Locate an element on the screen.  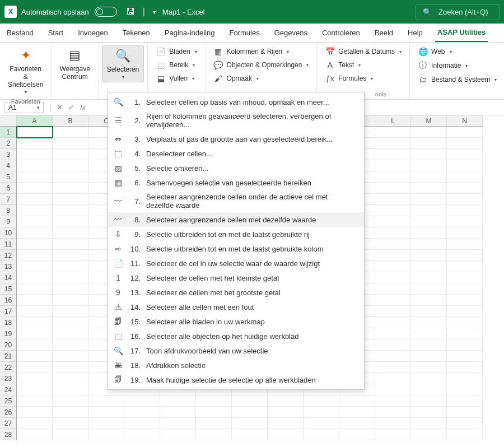
ribbon-btn-bestand-systeem: 🗂Bestand & Systeem▾ is located at coordinates (457, 80).